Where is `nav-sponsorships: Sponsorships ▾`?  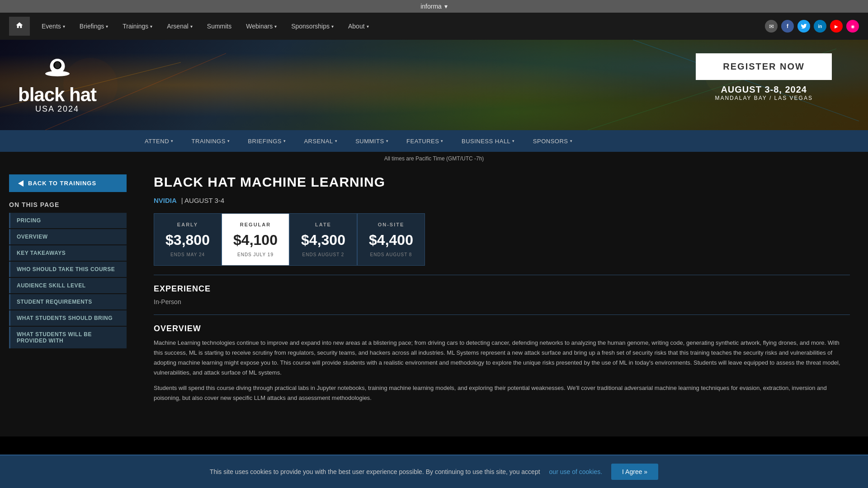 nav-sponsorships: Sponsorships ▾ is located at coordinates (312, 26).